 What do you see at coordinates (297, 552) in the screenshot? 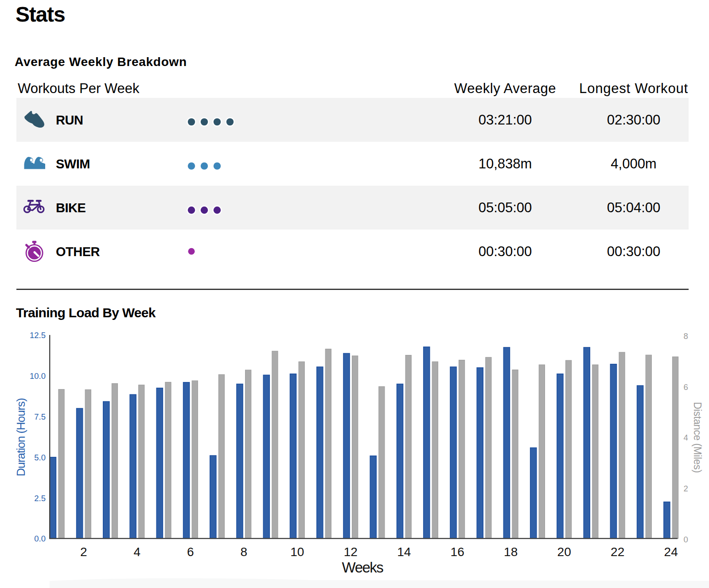
I see `svg-text: 10` at bounding box center [297, 552].